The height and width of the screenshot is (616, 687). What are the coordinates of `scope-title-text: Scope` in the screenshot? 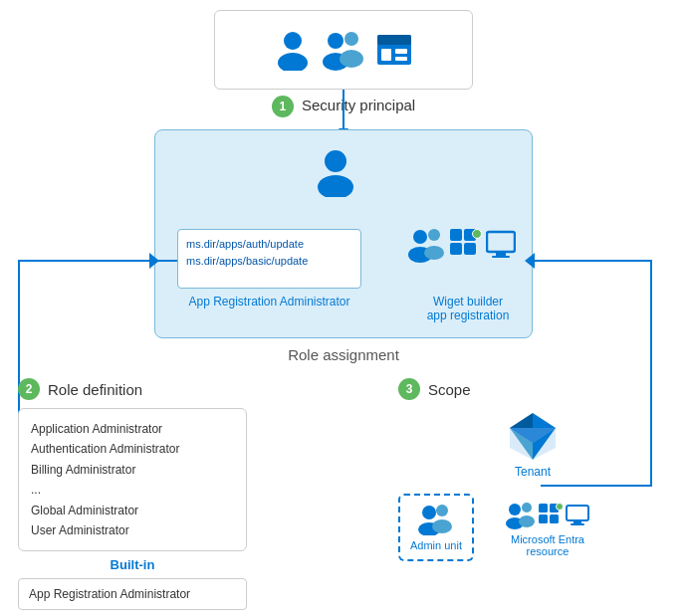 It's located at (450, 390).